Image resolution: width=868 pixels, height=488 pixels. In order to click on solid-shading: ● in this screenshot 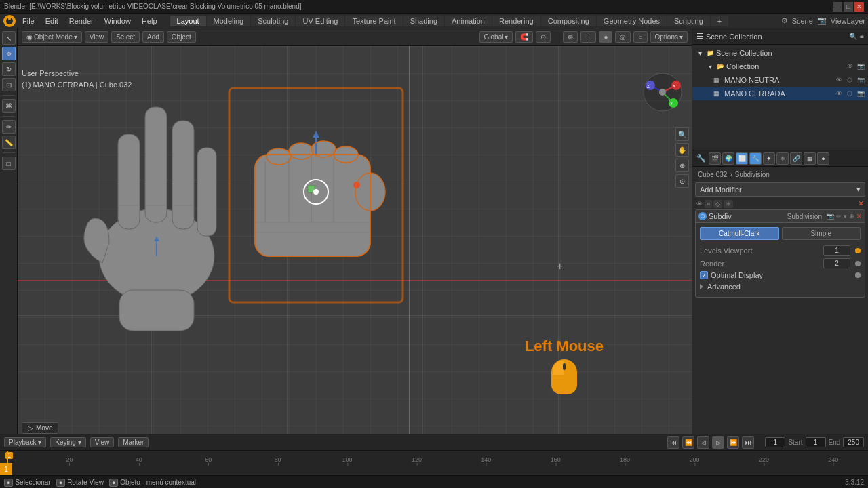, I will do `click(606, 37)`.